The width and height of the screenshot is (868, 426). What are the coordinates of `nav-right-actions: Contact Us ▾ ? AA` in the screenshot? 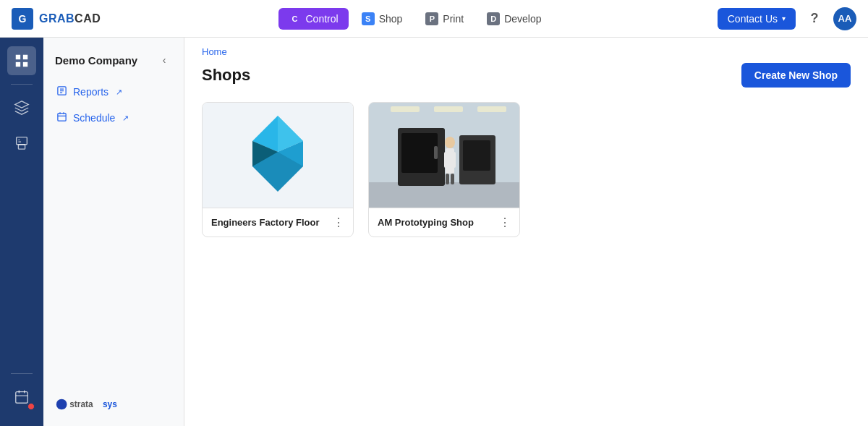 It's located at (787, 19).